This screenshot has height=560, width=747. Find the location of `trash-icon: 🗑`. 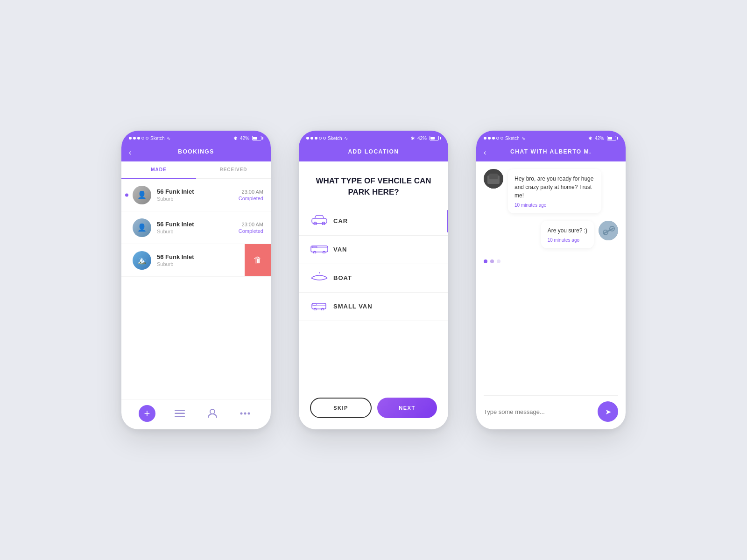

trash-icon: 🗑 is located at coordinates (258, 260).